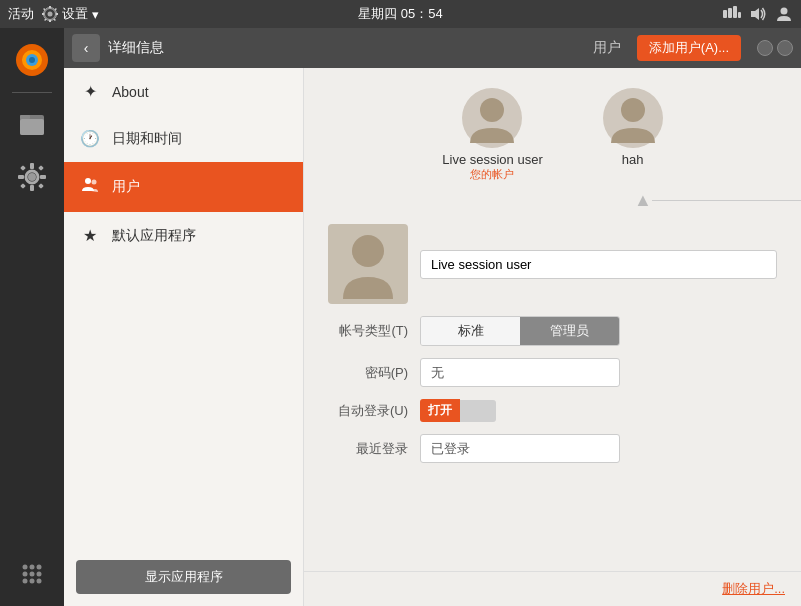 The image size is (801, 606). I want to click on user-cards: Live session user 您的帐户 hah, so click(552, 130).